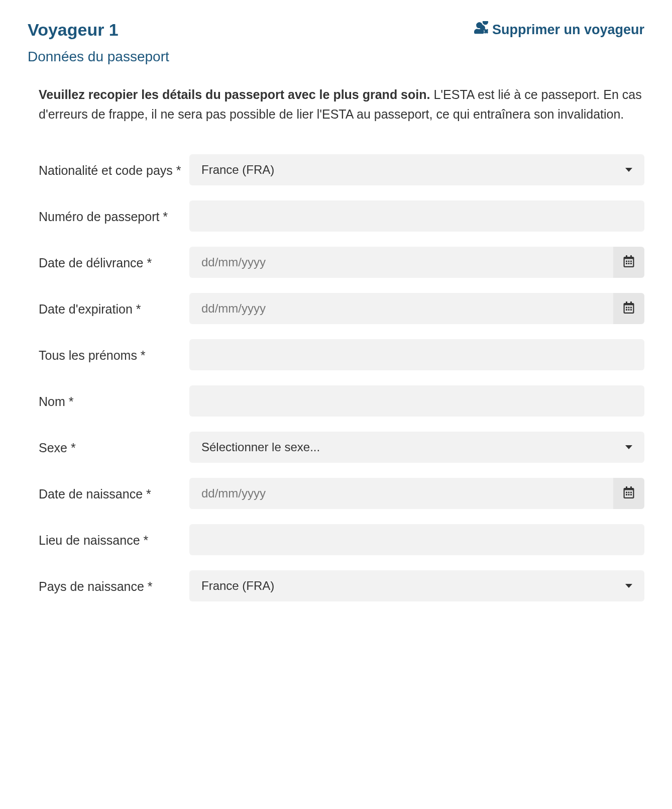 The width and height of the screenshot is (672, 809). I want to click on sex-select: Sélectionner le sexe..., so click(417, 447).